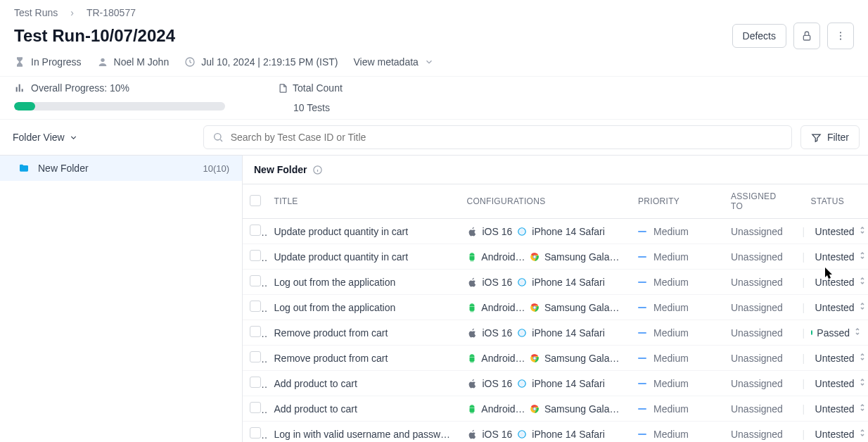 The image size is (868, 442). Describe the element at coordinates (760, 201) in the screenshot. I see `column-assigned: ASSIGNED TO` at that location.